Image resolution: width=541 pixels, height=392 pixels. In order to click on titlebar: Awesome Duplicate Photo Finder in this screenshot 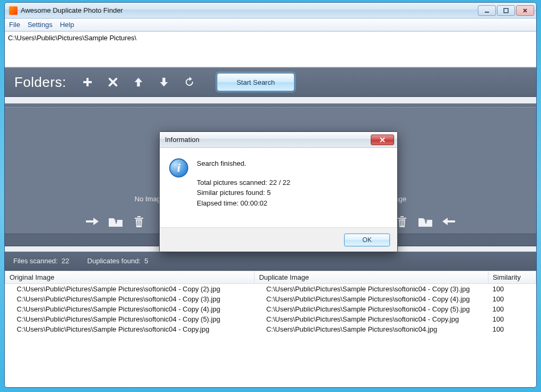, I will do `click(270, 11)`.